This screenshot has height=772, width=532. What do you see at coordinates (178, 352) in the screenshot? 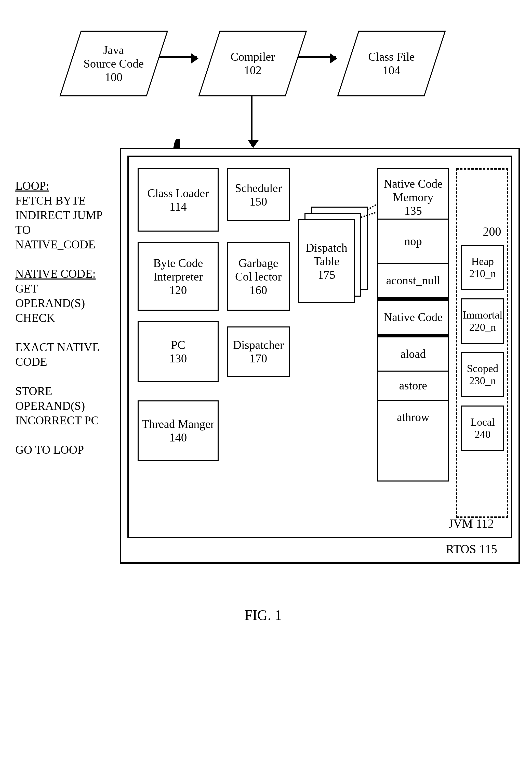
I see `pc-box: PC 130` at bounding box center [178, 352].